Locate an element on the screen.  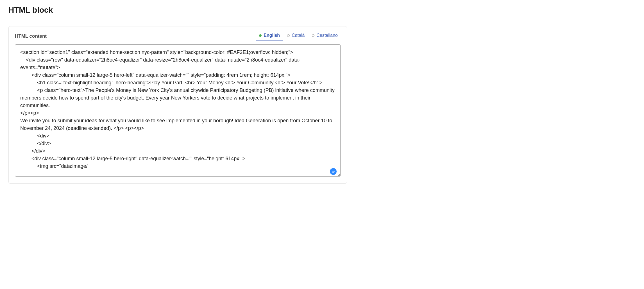
validation-check-badge is located at coordinates (333, 171).